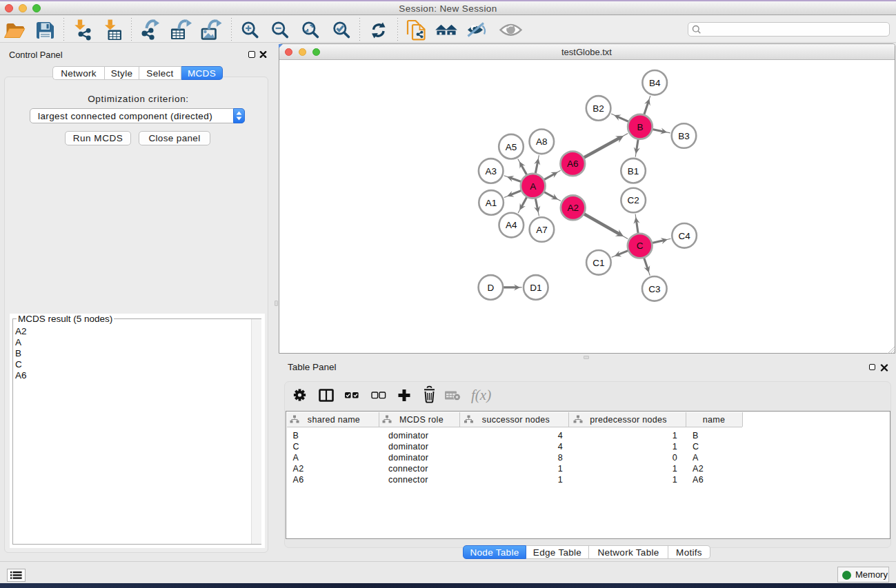 Image resolution: width=896 pixels, height=588 pixels. Describe the element at coordinates (542, 142) in the screenshot. I see `svg-text: A8` at that location.